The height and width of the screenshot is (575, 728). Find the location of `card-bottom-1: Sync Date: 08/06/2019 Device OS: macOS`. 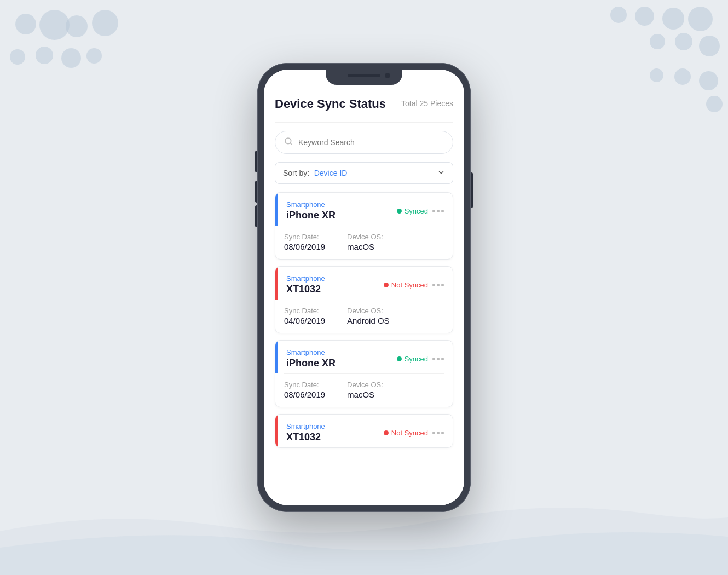

card-bottom-1: Sync Date: 08/06/2019 Device OS: macOS is located at coordinates (364, 243).